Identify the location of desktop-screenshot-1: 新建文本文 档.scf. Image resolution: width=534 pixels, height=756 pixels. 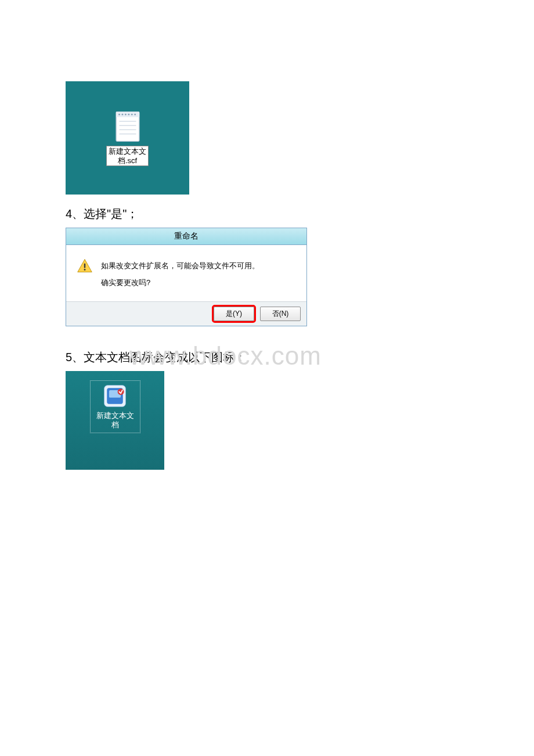
(128, 138).